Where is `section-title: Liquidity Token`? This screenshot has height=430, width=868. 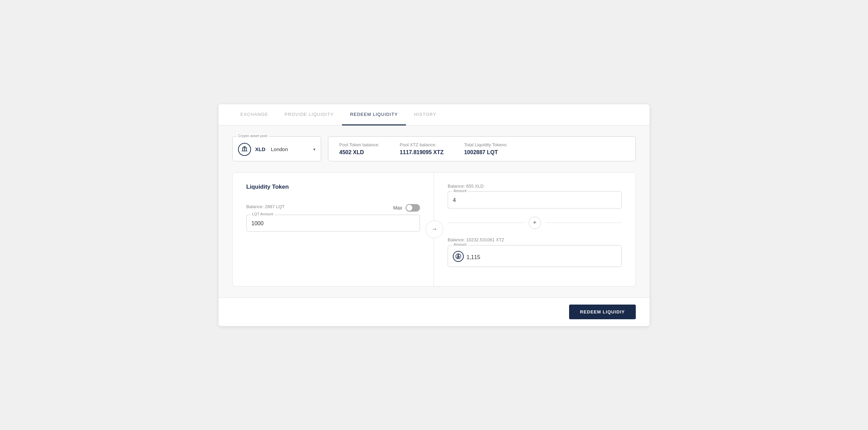 section-title: Liquidity Token is located at coordinates (333, 187).